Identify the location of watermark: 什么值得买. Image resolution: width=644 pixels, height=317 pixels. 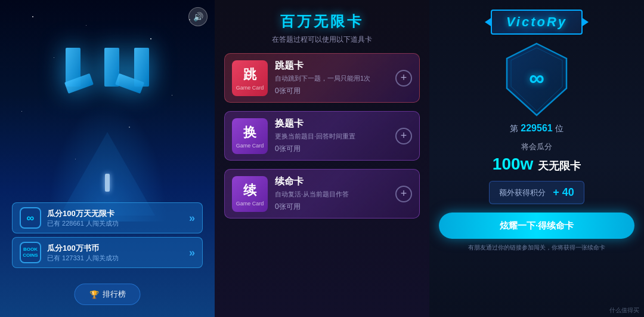
(624, 310).